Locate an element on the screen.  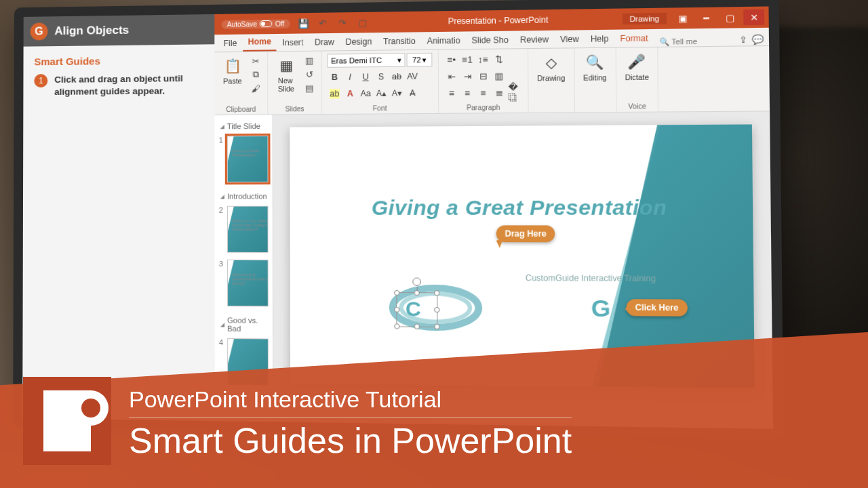
selection-box: C is located at coordinates (416, 310).